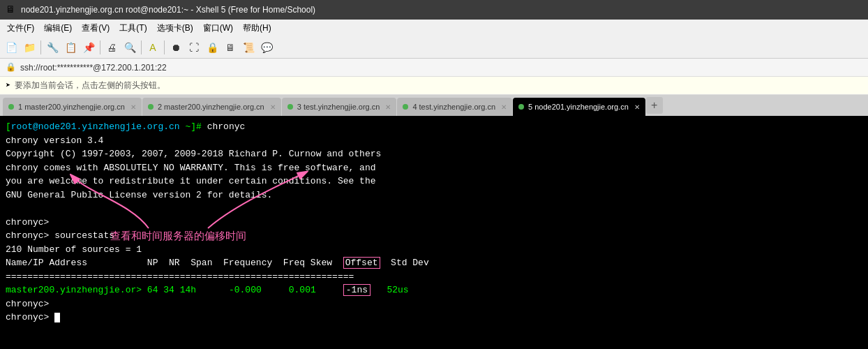 The width and height of the screenshot is (868, 349). What do you see at coordinates (90, 85) in the screenshot?
I see `info-text: 要添加当前会话，点击左侧的箭头按钮。` at bounding box center [90, 85].